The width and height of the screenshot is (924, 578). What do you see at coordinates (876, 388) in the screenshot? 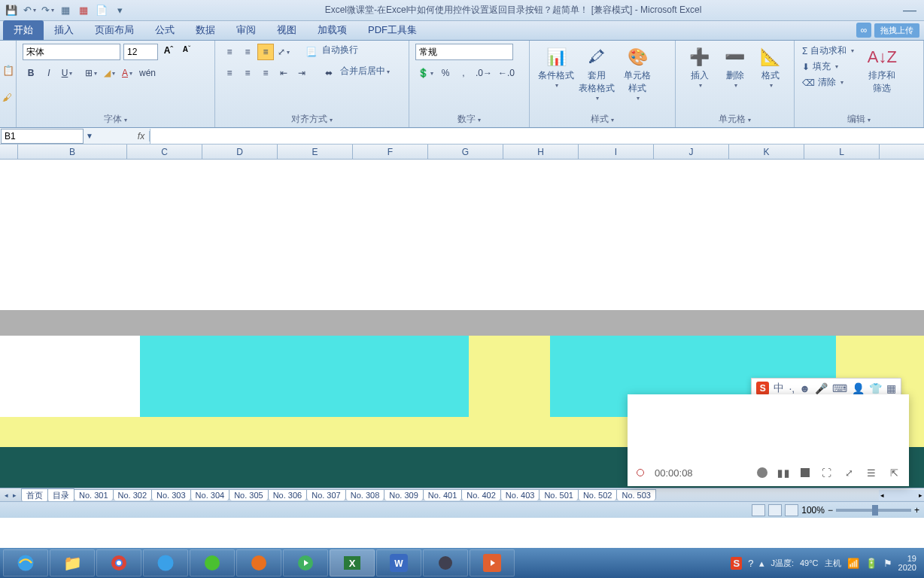
I see `ime-skin-icon: 👕` at bounding box center [876, 388].